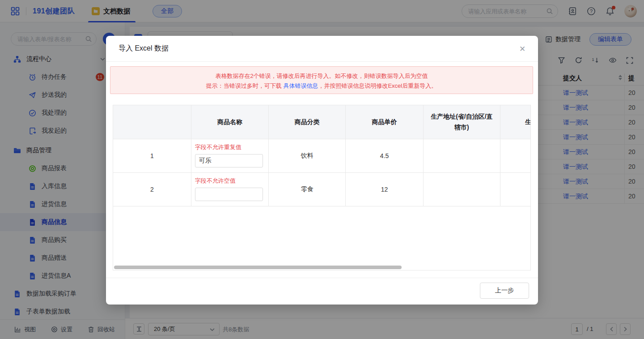 This screenshot has height=339, width=644. Describe the element at coordinates (522, 49) in the screenshot. I see `close-icon: ✕` at that location.